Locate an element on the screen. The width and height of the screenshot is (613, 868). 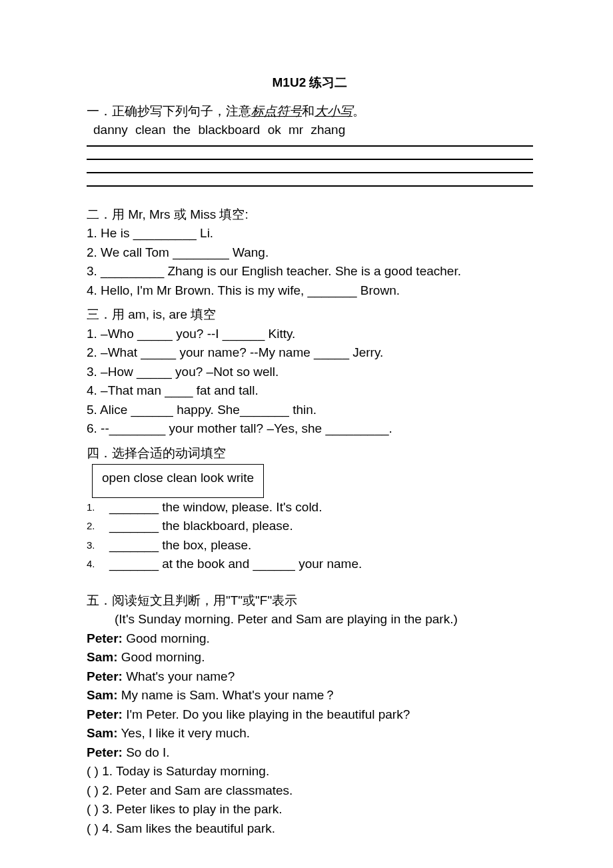
dialogue-line: Peter: Good morning. is located at coordinates (310, 639).